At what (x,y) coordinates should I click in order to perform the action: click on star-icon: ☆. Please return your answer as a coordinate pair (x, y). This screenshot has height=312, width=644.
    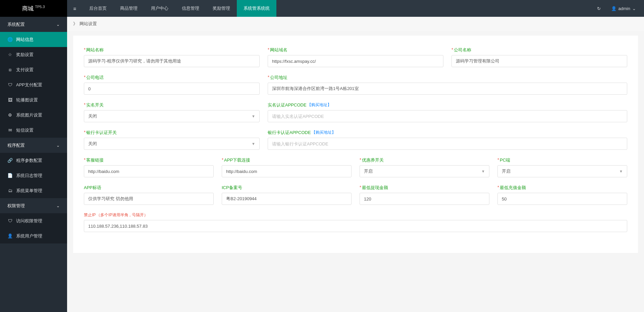
    Looking at the image, I should click on (10, 54).